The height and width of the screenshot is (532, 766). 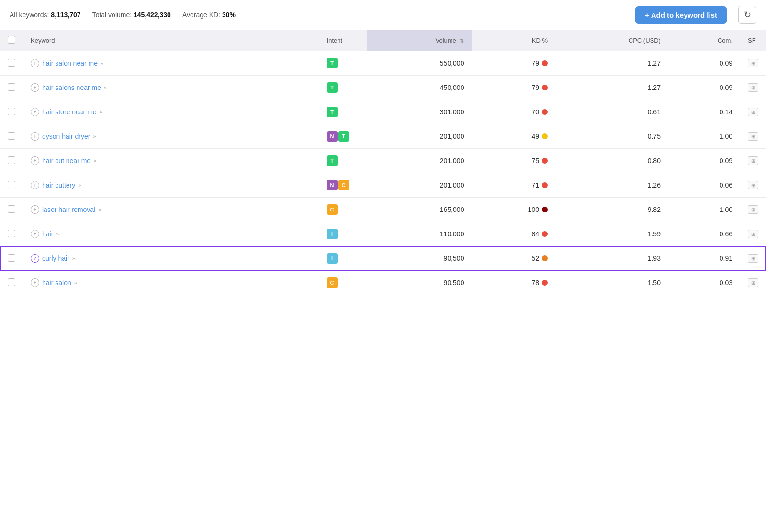 I want to click on cpc-cell: 1.27, so click(x=612, y=63).